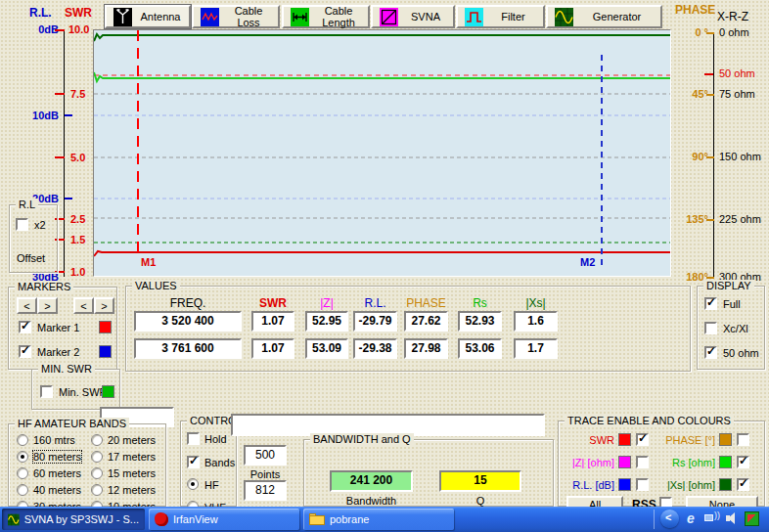 The image size is (769, 532). I want to click on trace-rl-swatch, so click(624, 485).